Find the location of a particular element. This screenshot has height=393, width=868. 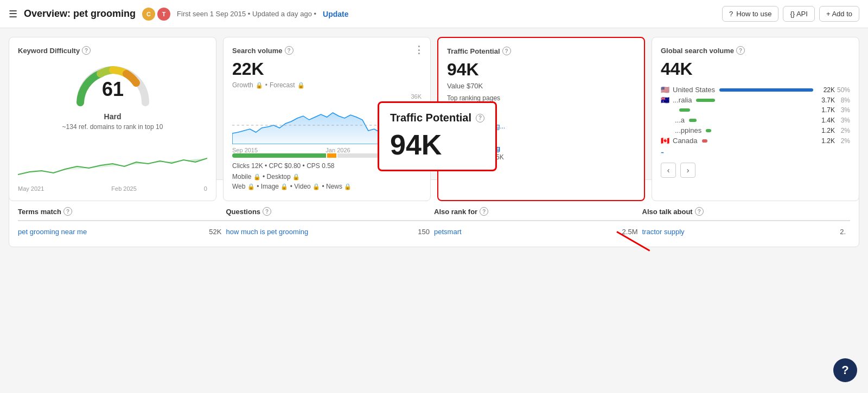

sv-date-end: Jan 2026 is located at coordinates (337, 150).